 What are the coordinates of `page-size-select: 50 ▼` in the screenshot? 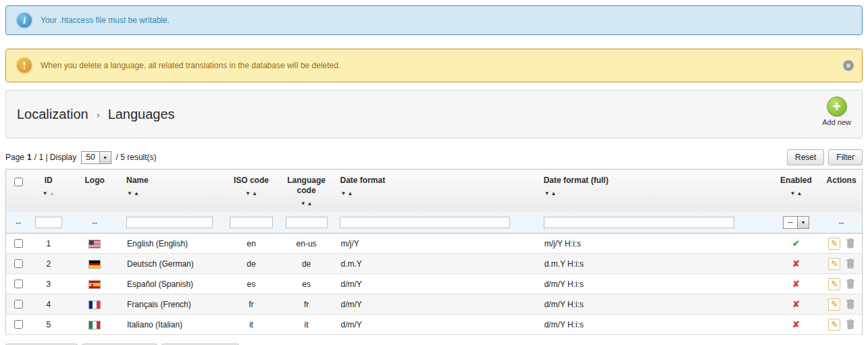 It's located at (96, 158).